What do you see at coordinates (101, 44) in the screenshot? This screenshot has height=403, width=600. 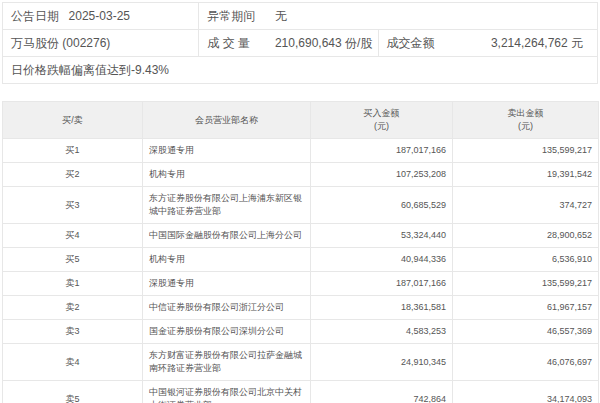 I see `stock-name: 万马股份 (002276)` at bounding box center [101, 44].